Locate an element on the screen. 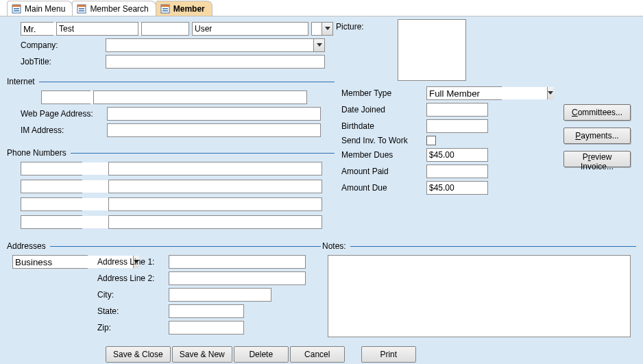 The width and height of the screenshot is (643, 364). email-field is located at coordinates (200, 97).